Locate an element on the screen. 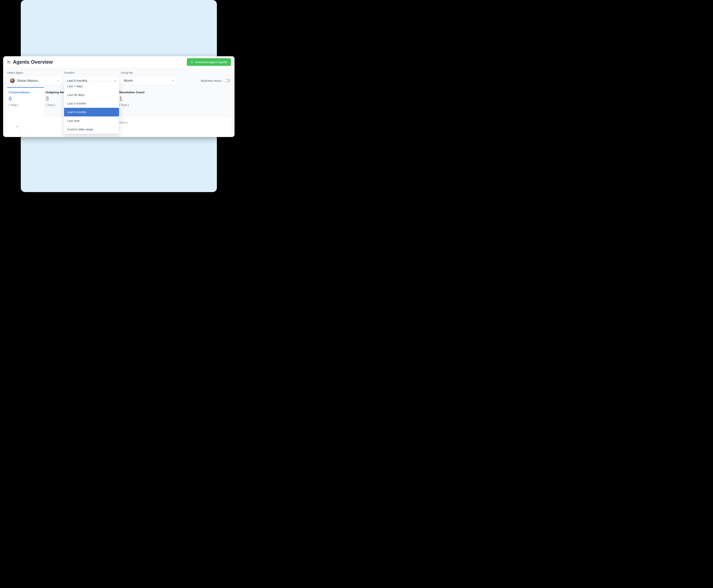 This screenshot has height=588, width=713. download-icon is located at coordinates (192, 62).